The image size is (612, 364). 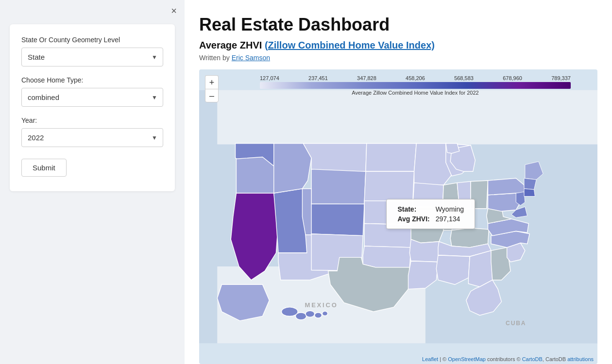 I want to click on tooltip-zhvi-value: 297,134, so click(x=450, y=219).